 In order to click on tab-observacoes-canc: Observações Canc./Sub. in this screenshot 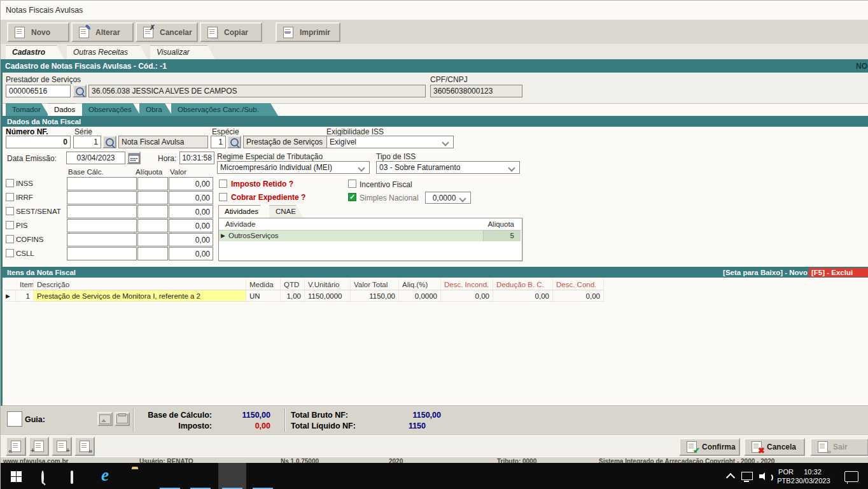, I will do `click(225, 110)`.